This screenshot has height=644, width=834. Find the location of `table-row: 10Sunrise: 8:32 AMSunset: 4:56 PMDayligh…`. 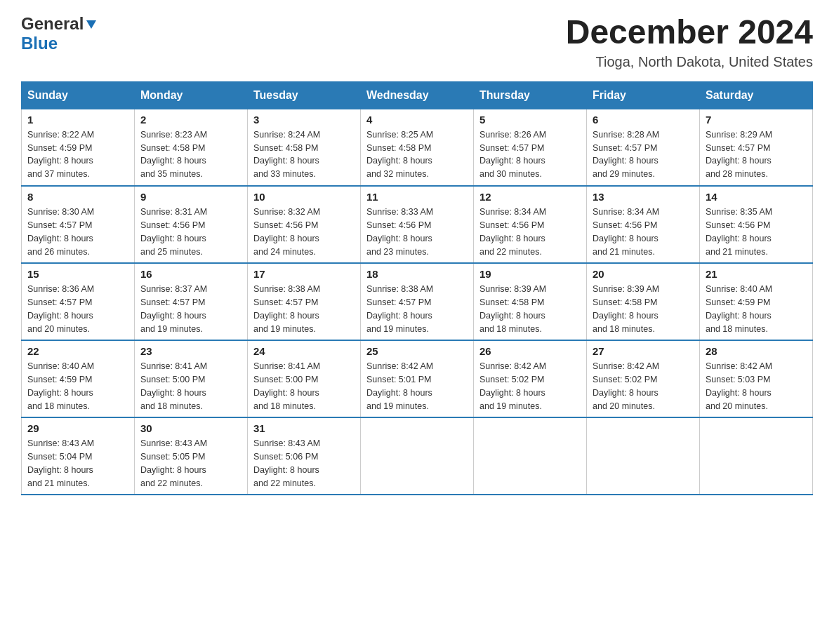

table-row: 10Sunrise: 8:32 AMSunset: 4:56 PMDayligh… is located at coordinates (305, 224).